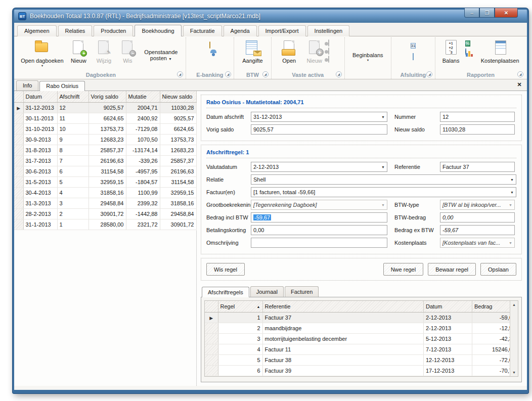  What do you see at coordinates (319, 230) in the screenshot?
I see `betalingskorting-field: 0,00` at bounding box center [319, 230].